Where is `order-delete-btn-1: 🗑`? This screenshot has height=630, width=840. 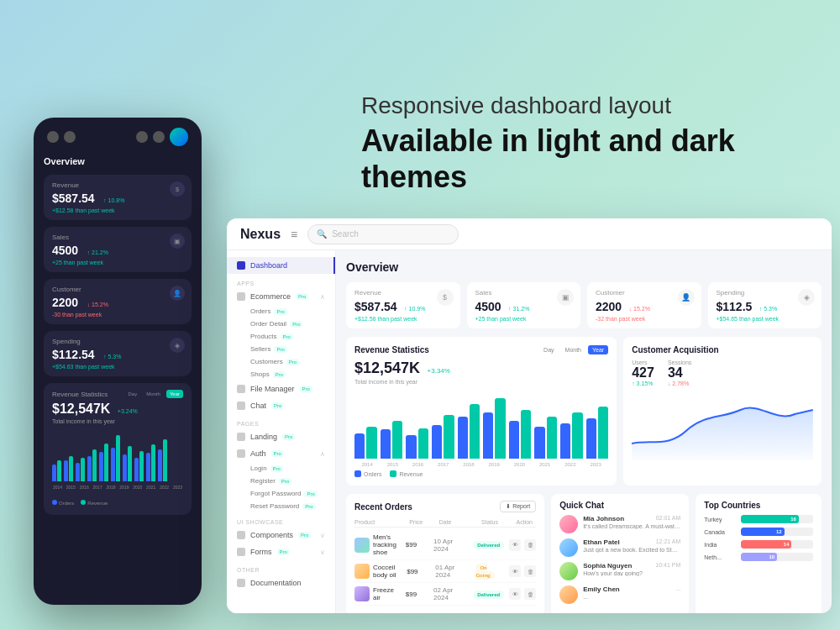 order-delete-btn-1: 🗑 is located at coordinates (530, 545).